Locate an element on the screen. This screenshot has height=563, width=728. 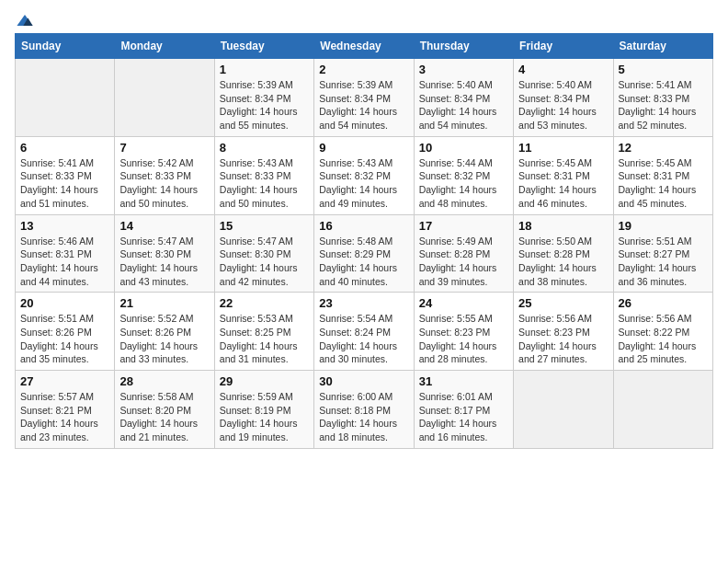
dow-header-sunday: Sunday is located at coordinates (65, 46).